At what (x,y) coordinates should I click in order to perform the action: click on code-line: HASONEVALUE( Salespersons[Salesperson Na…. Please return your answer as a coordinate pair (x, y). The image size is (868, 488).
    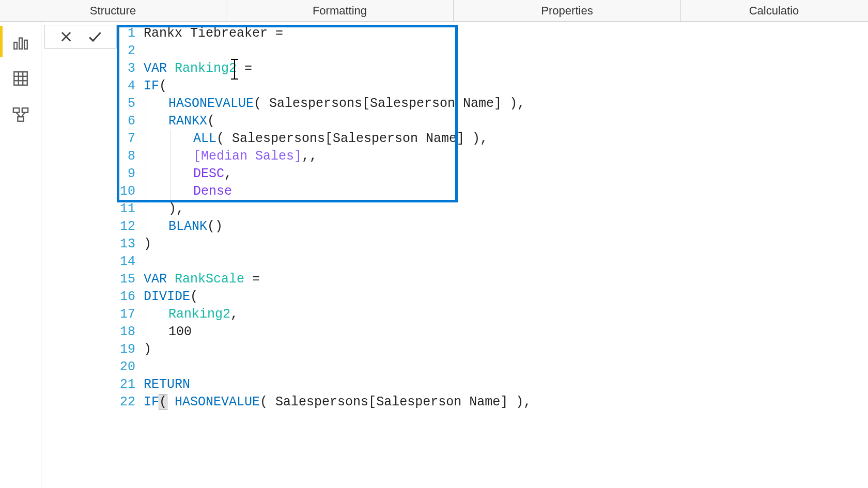
    Looking at the image, I should click on (506, 104).